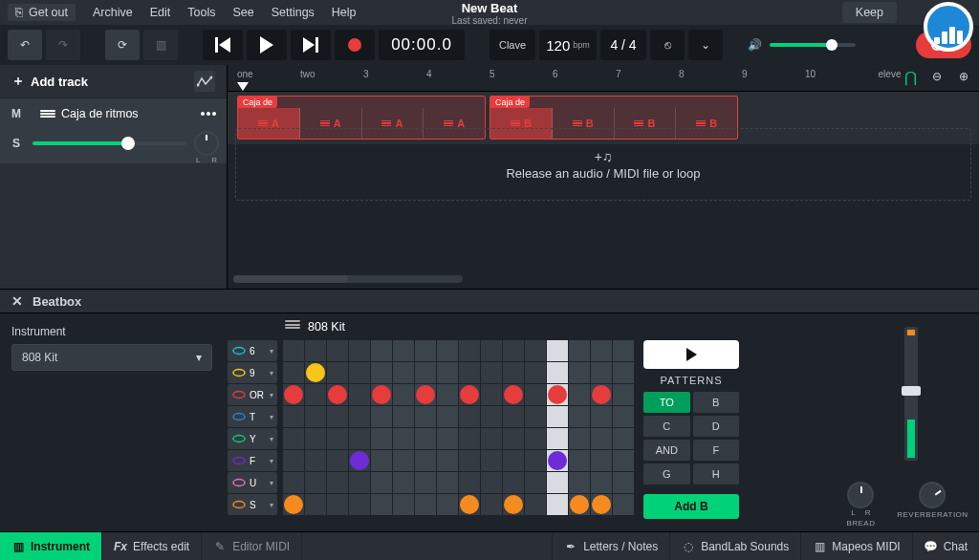 Image resolution: width=979 pixels, height=560 pixels. What do you see at coordinates (911, 394) in the screenshot?
I see `output-level-slider` at bounding box center [911, 394].